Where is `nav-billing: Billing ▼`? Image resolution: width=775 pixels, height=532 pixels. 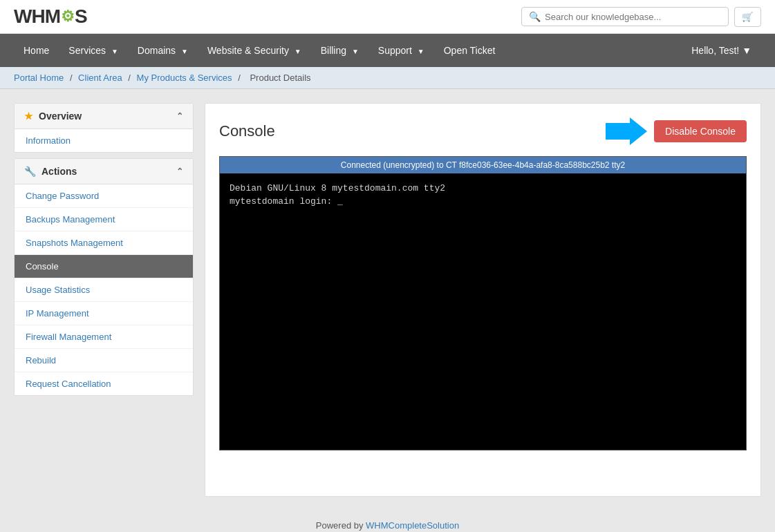 nav-billing: Billing ▼ is located at coordinates (340, 50).